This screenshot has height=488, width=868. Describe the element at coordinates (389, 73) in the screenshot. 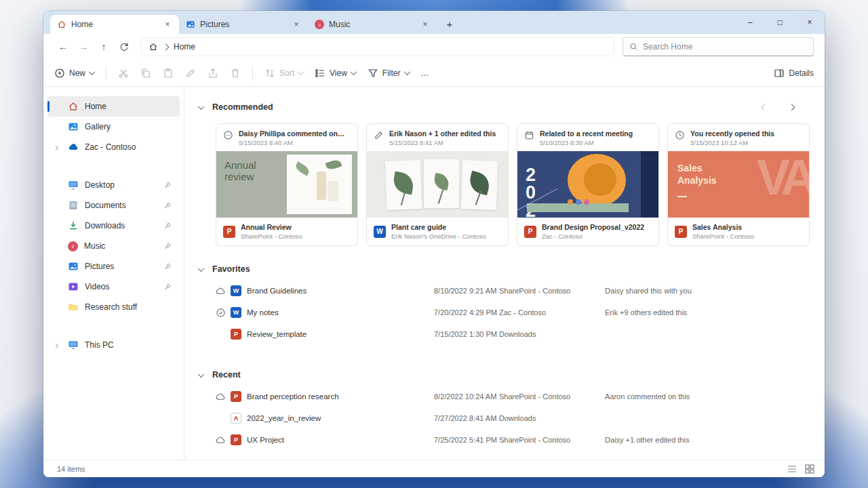

I see `filter-button: Filter` at that location.